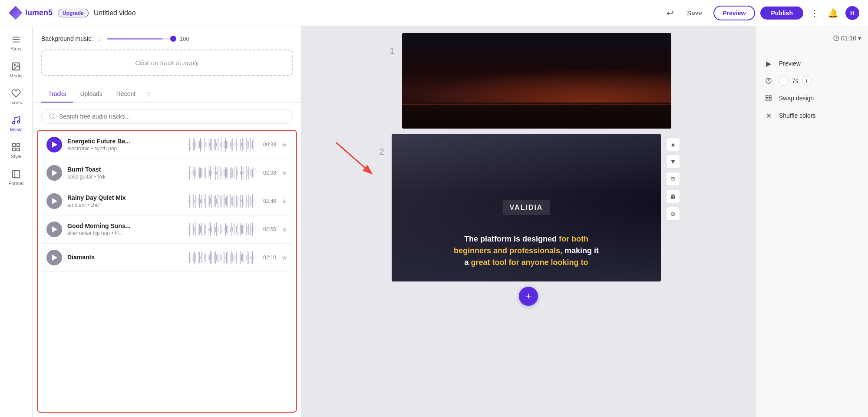  I want to click on image-icon, so click(16, 66).